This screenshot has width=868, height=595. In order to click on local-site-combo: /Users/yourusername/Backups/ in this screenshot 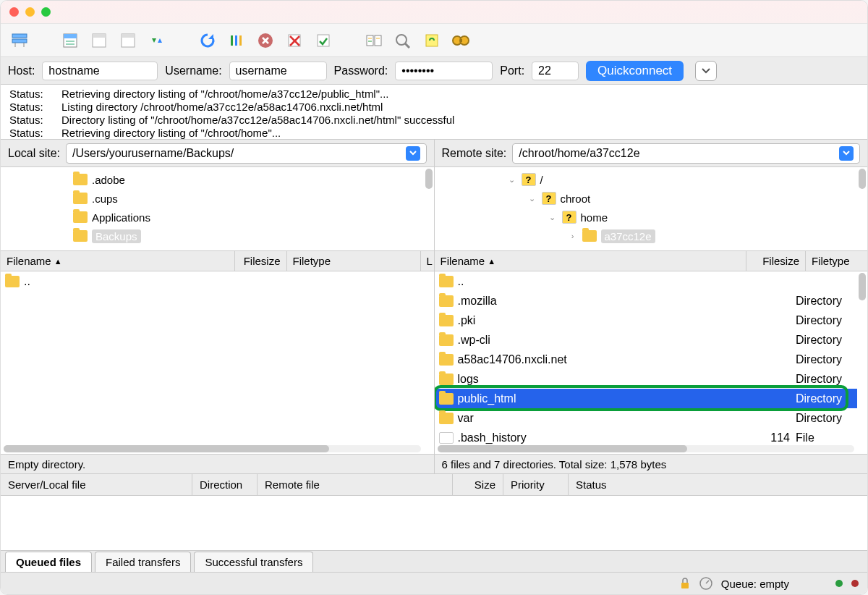, I will do `click(246, 153)`.